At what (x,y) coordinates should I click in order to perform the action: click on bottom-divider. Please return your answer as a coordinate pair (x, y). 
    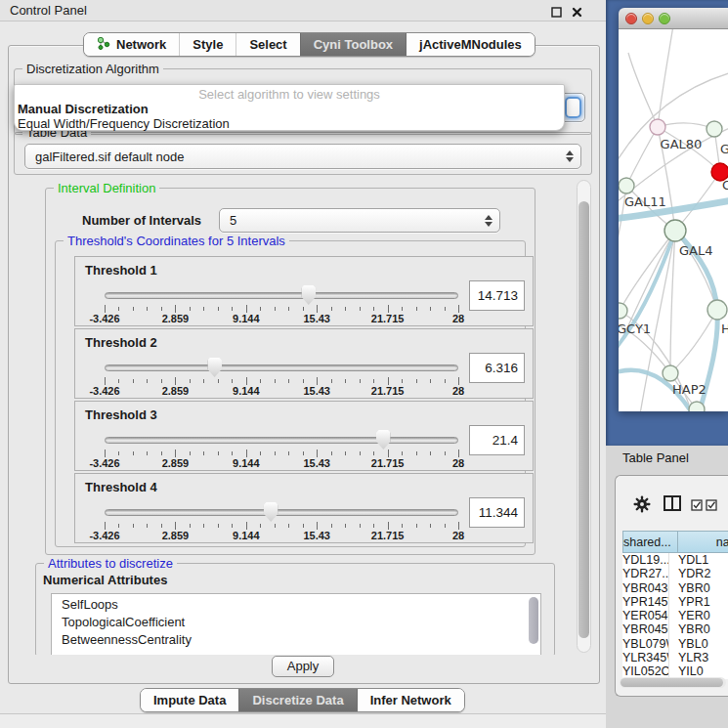
    Looking at the image, I should click on (303, 721).